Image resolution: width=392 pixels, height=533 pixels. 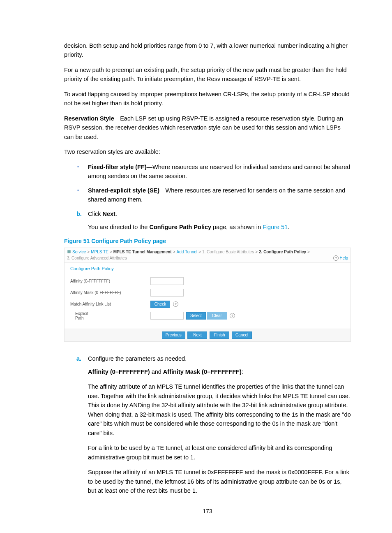 I want to click on bc-step3: 3. Configure Advanced Attributes, so click(x=97, y=258).